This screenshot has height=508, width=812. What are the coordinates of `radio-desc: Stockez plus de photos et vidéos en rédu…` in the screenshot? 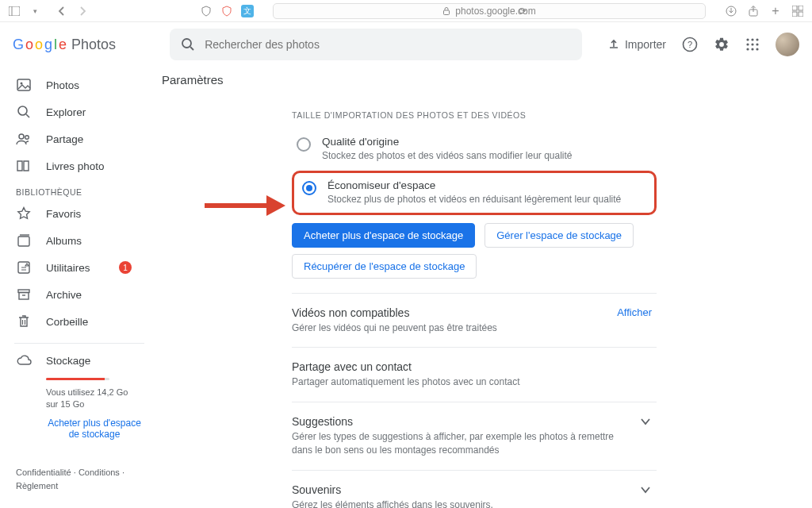 It's located at (474, 200).